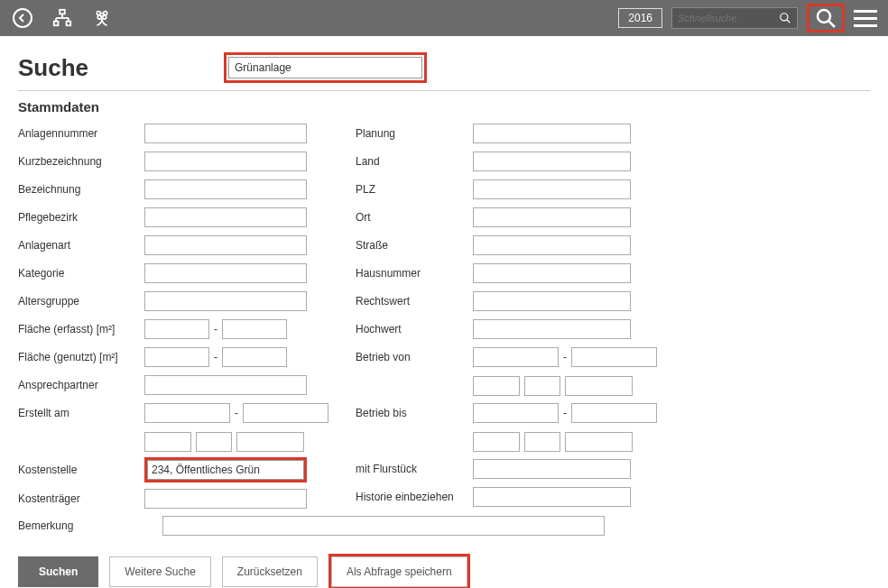 The image size is (888, 588). What do you see at coordinates (735, 18) in the screenshot?
I see `quicksearch-box` at bounding box center [735, 18].